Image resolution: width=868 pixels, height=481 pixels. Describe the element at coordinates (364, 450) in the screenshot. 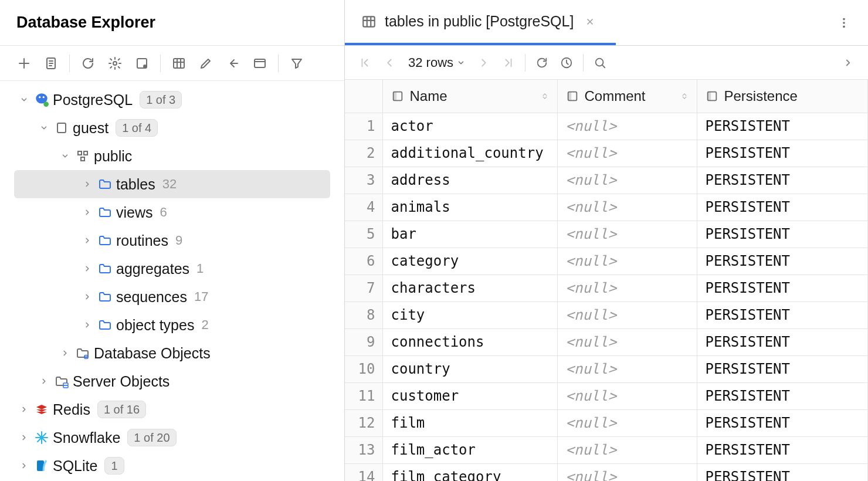

I see `row-number: 13` at that location.